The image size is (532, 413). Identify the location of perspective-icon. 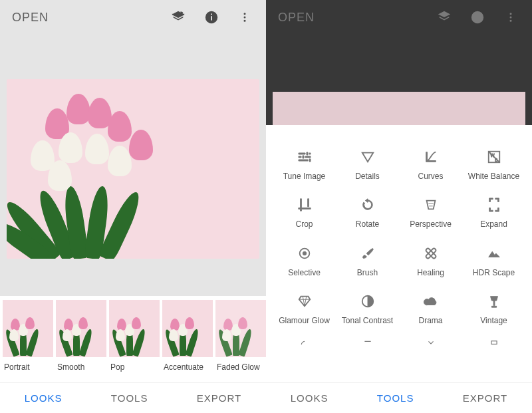
(431, 205).